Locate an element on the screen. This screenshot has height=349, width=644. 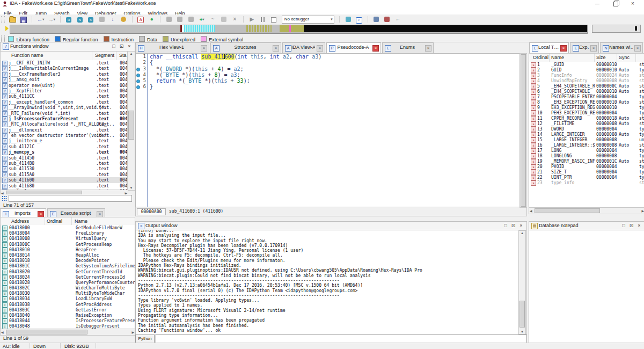
restore-button is located at coordinates (616, 4).